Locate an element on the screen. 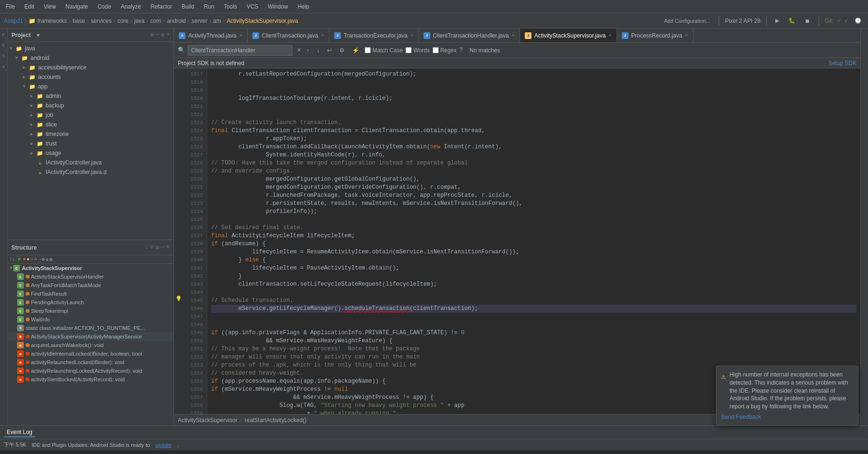 The image size is (868, 454). tree-job: ▶ 📁 job is located at coordinates (90, 115).